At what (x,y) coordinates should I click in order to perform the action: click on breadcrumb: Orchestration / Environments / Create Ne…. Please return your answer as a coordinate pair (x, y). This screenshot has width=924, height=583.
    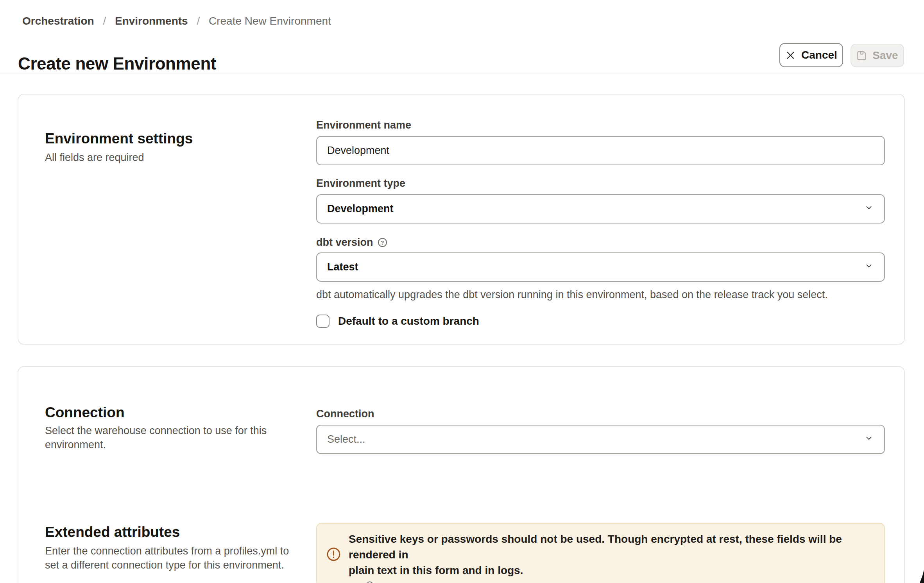
    Looking at the image, I should click on (177, 21).